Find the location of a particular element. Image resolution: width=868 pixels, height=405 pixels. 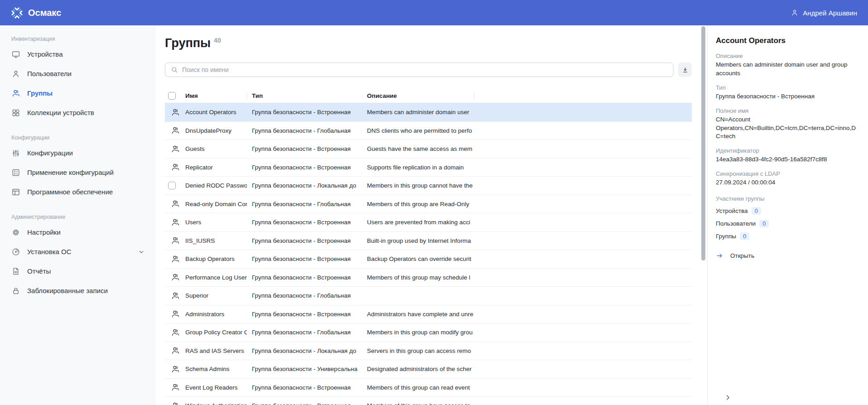

table-row: RAS and IAS ServersГруппа безопасности -… is located at coordinates (429, 352).